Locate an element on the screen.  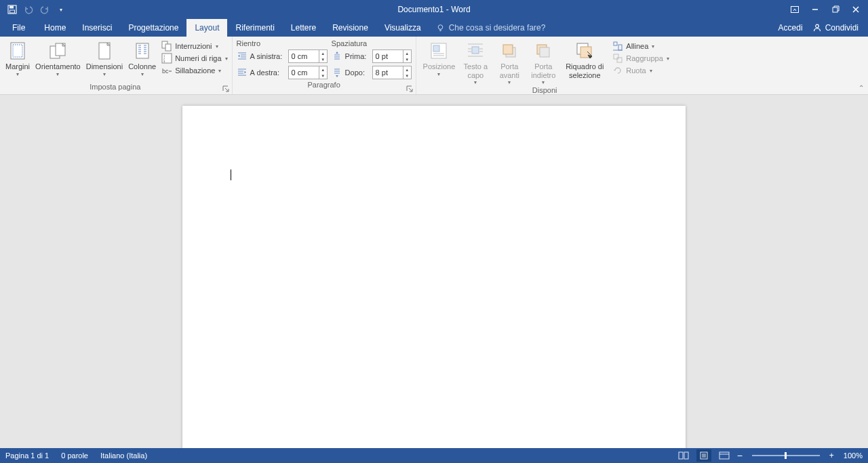
language-indicator: Italiano (Italia) is located at coordinates (123, 456).